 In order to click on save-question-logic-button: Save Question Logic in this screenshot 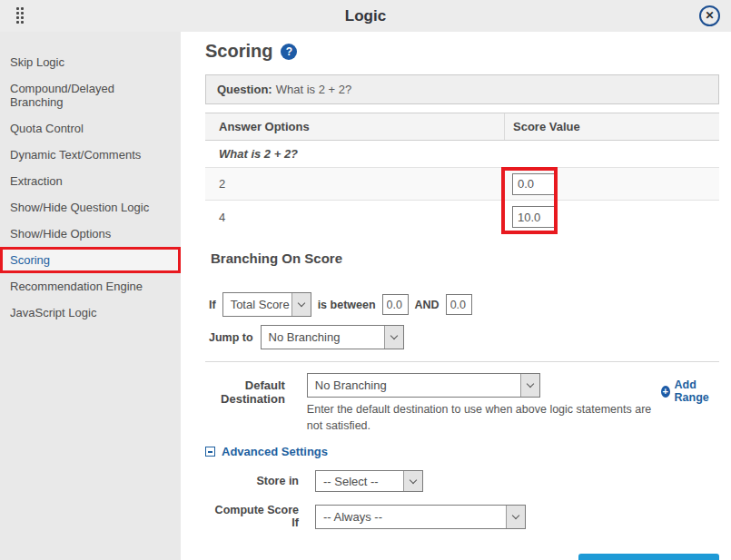, I will do `click(648, 557)`.